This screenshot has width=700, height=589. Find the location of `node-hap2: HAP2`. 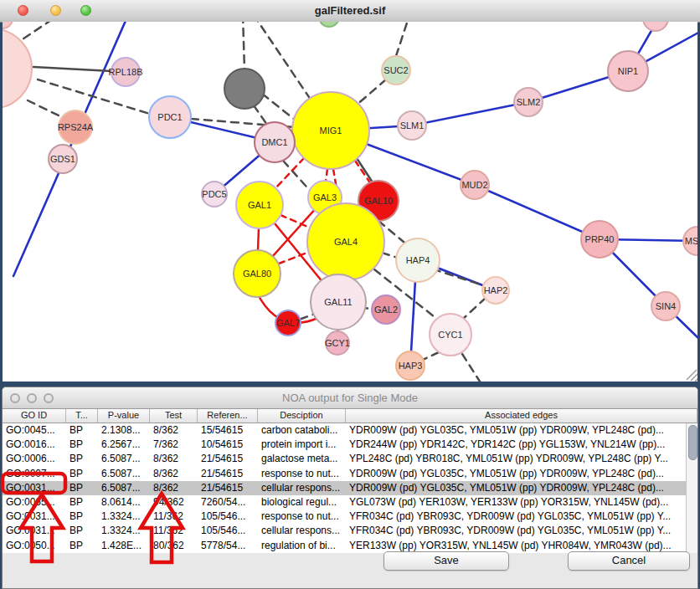

node-hap2: HAP2 is located at coordinates (496, 290).